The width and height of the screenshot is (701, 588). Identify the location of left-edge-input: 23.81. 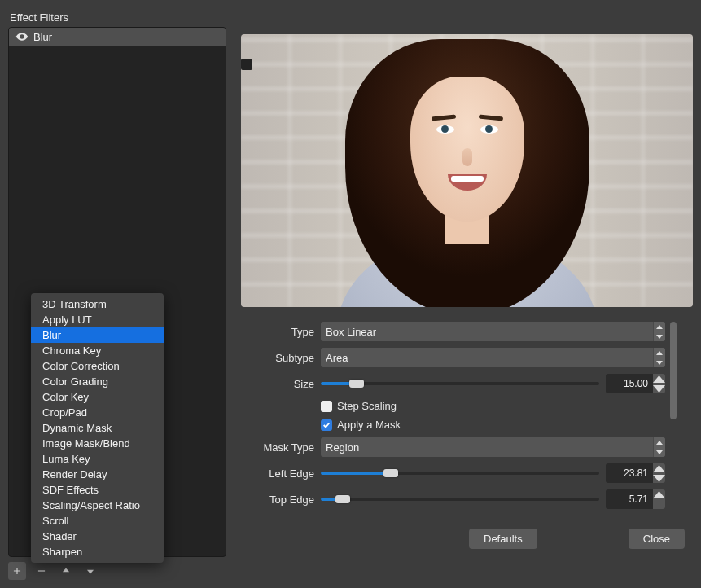
(629, 473).